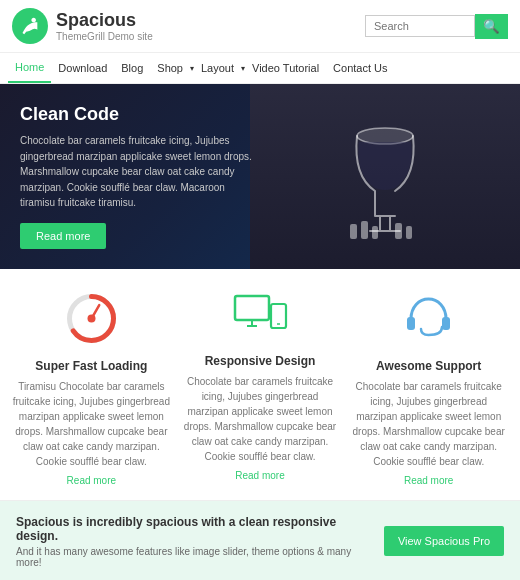  Describe the element at coordinates (428, 424) in the screenshot. I see `feature-support-body: Chocolate bar caramels fruitcake icing, …` at that location.